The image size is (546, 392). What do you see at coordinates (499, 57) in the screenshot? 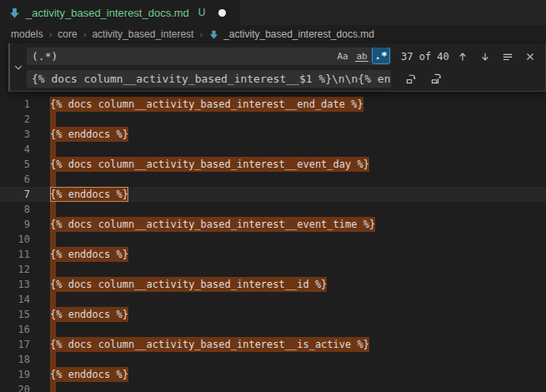
I see `find-actions` at bounding box center [499, 57].